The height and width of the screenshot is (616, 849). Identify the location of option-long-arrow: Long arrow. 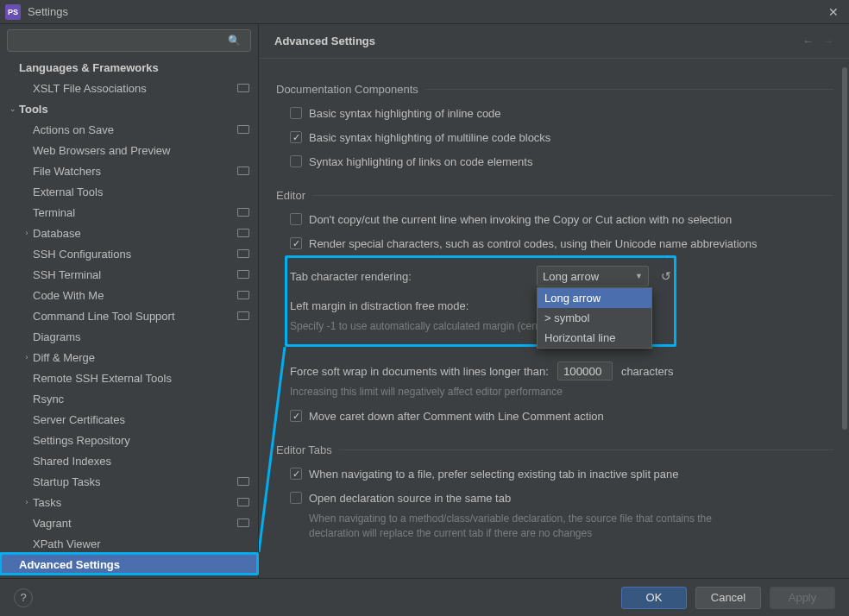
(594, 299).